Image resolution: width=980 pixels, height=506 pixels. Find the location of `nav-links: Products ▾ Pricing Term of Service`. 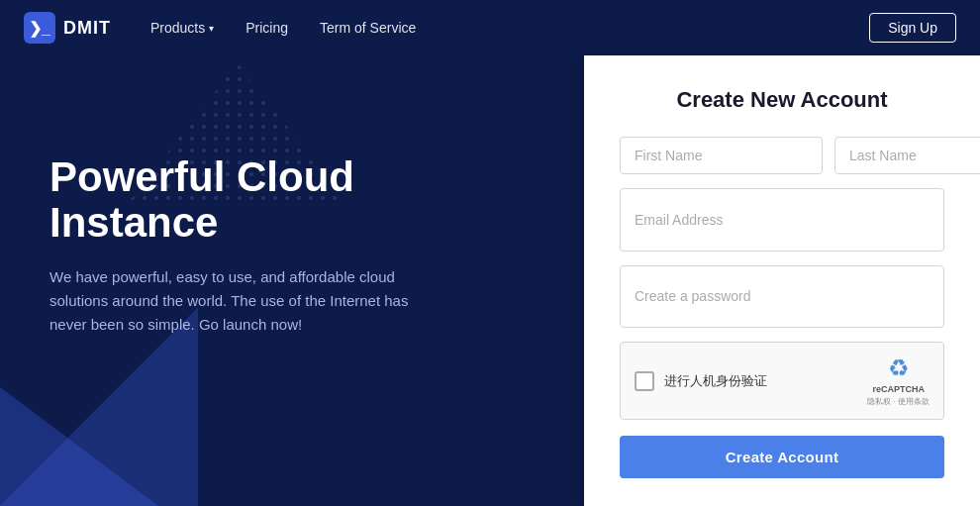

nav-links: Products ▾ Pricing Term of Service is located at coordinates (510, 28).